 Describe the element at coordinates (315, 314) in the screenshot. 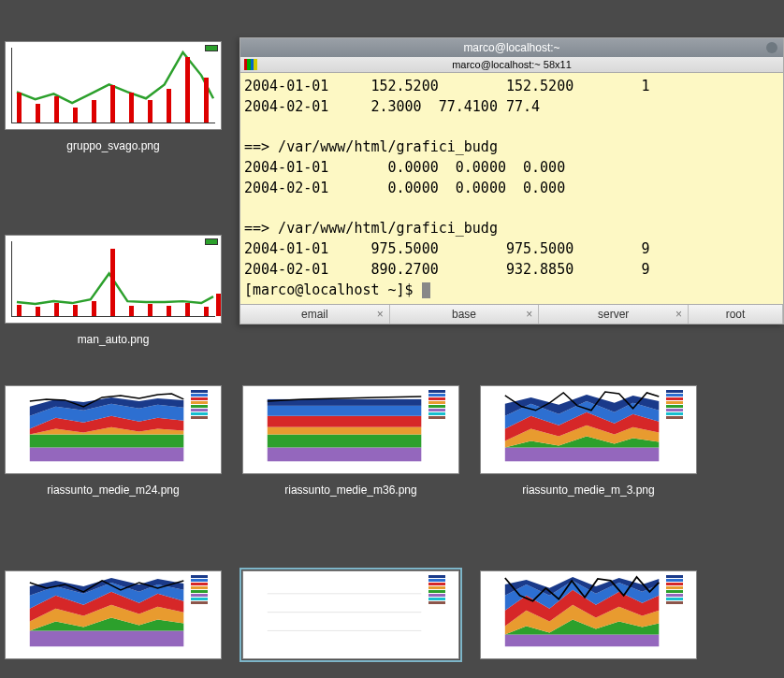

I see `terminal-tab-email: email×` at that location.